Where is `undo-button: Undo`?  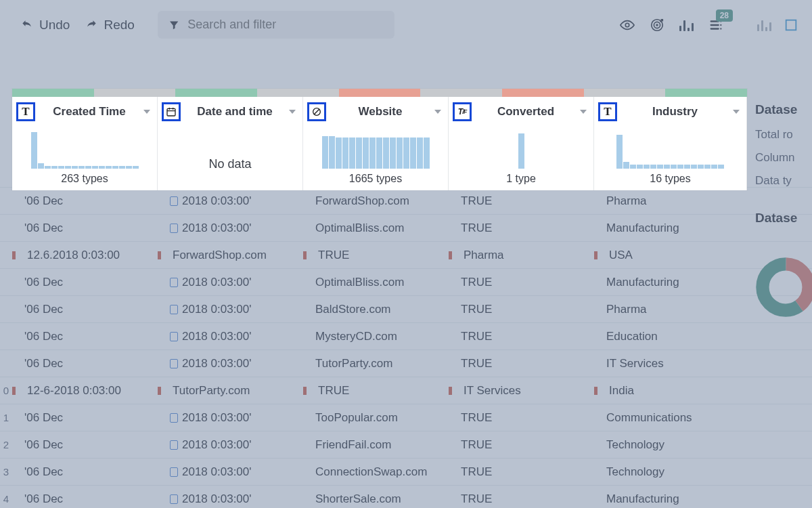 undo-button: Undo is located at coordinates (45, 25).